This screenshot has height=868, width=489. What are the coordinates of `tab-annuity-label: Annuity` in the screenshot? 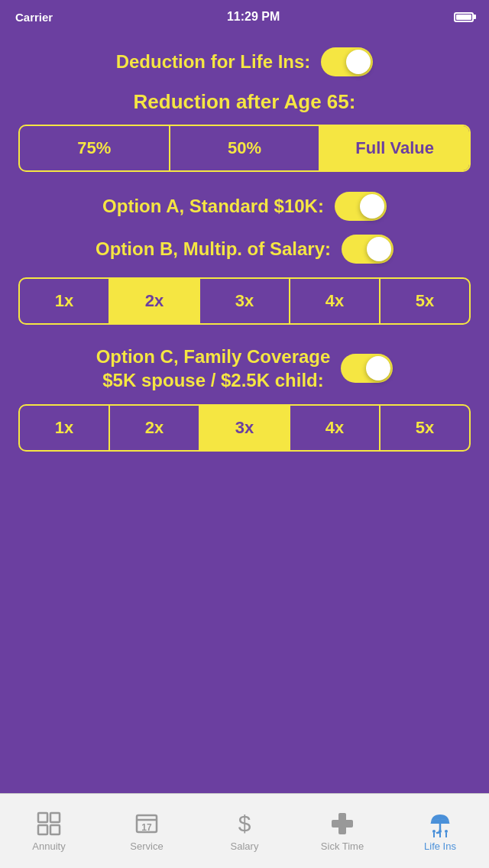 It's located at (49, 847).